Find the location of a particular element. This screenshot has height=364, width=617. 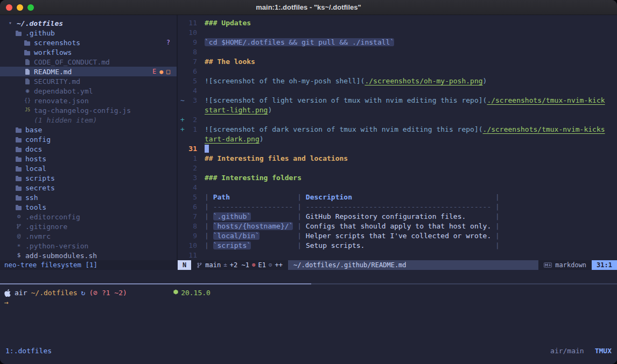

file-icon is located at coordinates (27, 72).